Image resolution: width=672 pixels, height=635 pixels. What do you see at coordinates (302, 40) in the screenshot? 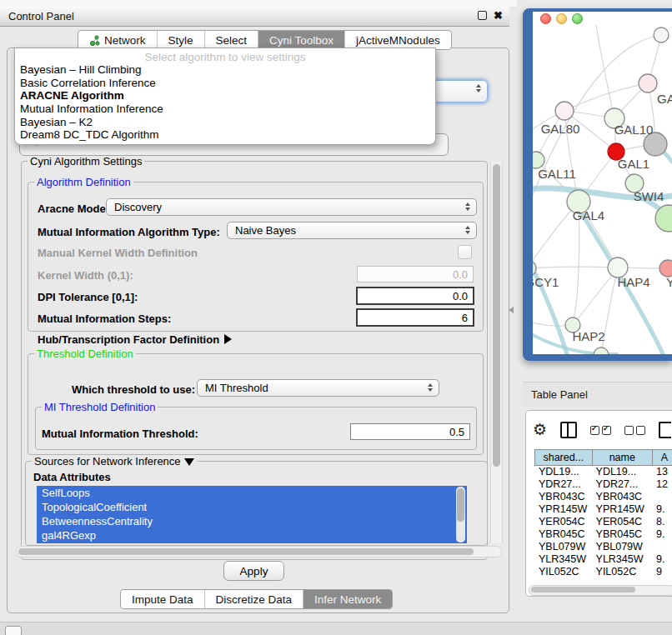
I see `tab-label: Cyni Toolbox` at bounding box center [302, 40].